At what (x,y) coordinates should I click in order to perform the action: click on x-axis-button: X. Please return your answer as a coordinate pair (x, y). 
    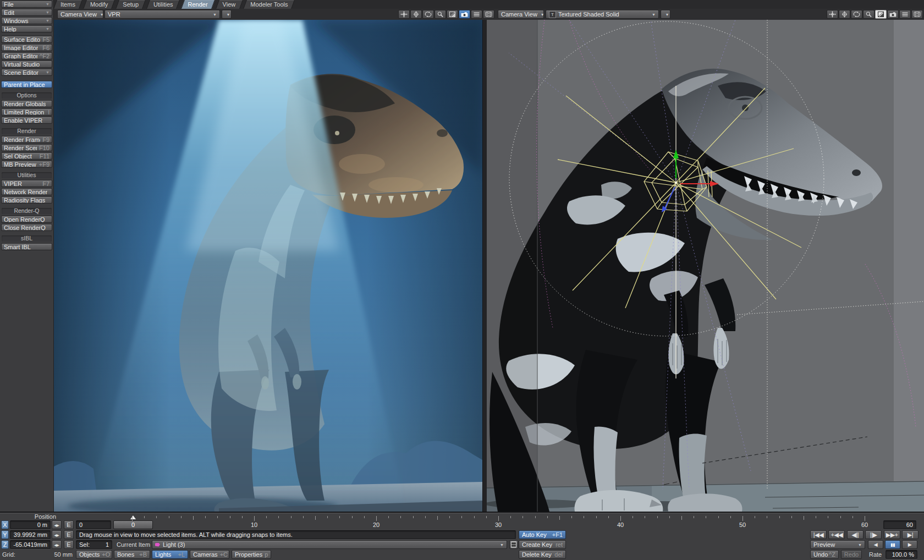
    Looking at the image, I should click on (5, 525).